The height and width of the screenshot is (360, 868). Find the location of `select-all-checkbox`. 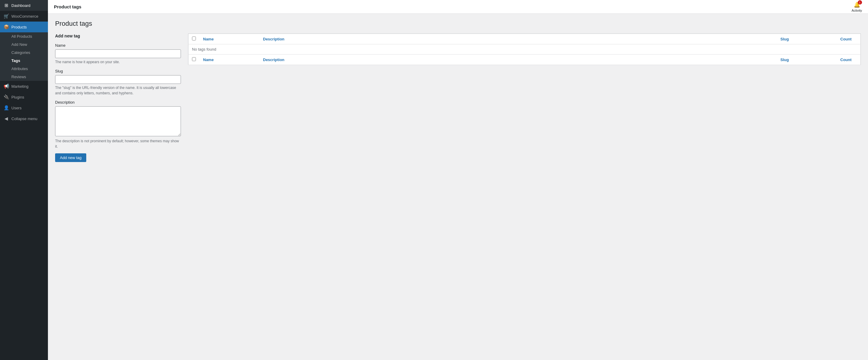

select-all-checkbox is located at coordinates (194, 38).